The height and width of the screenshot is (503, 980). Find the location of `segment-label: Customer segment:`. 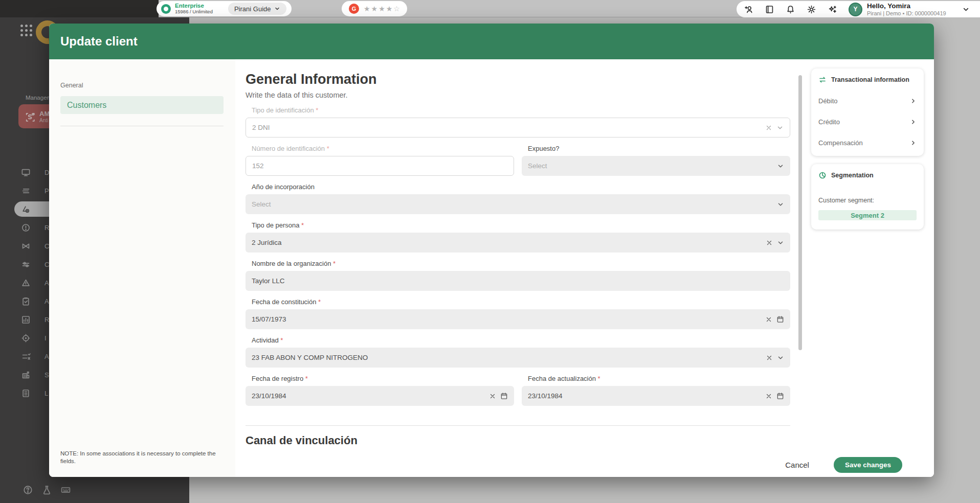

segment-label: Customer segment: is located at coordinates (867, 200).